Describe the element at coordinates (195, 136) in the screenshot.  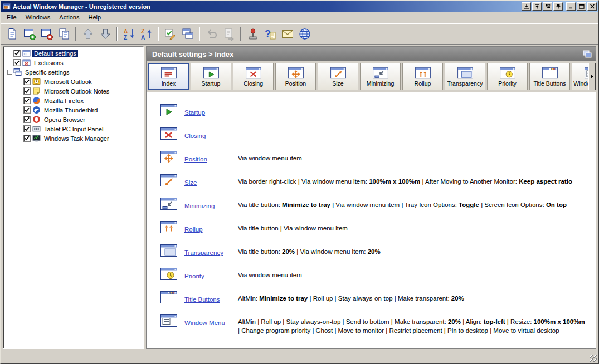
I see `setting-link-closing: Closing` at that location.